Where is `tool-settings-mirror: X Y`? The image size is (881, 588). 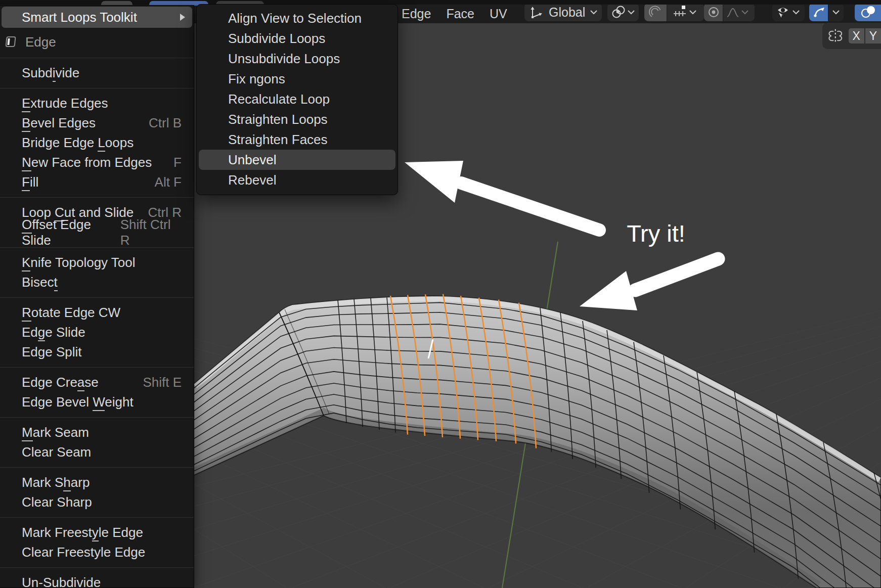
tool-settings-mirror: X Y is located at coordinates (852, 36).